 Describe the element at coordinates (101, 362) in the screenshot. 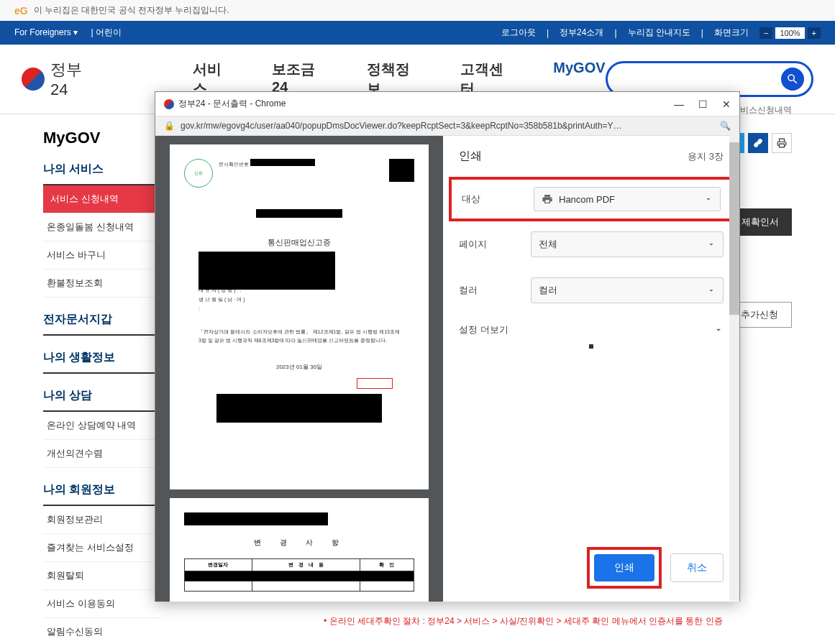

I see `sidebar-section-life: 나의 생활정보` at that location.